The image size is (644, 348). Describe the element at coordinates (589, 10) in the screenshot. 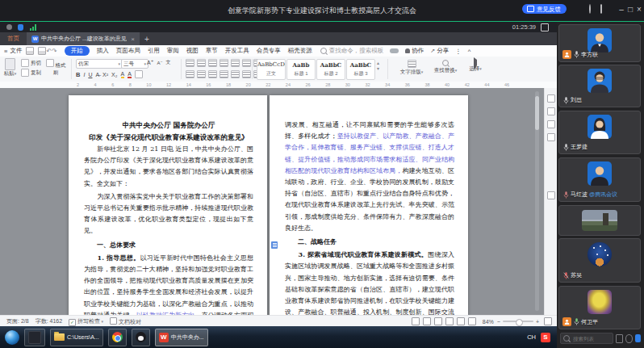

I see `annotate-icon` at that location.